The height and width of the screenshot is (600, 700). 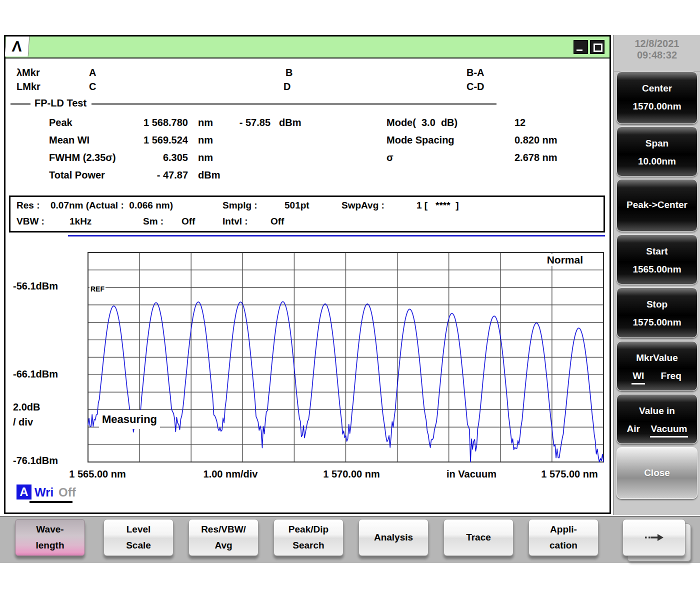 I want to click on section-rule-right, so click(x=294, y=104).